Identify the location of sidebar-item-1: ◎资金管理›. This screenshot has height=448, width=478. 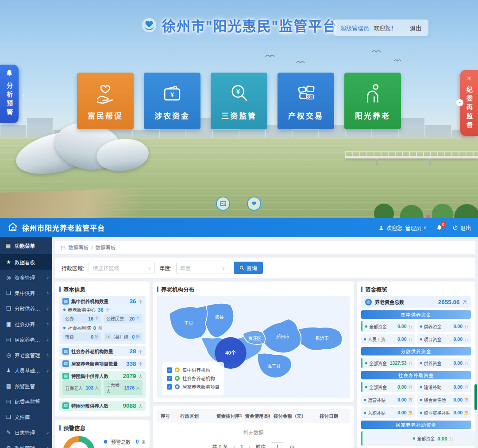
(26, 277).